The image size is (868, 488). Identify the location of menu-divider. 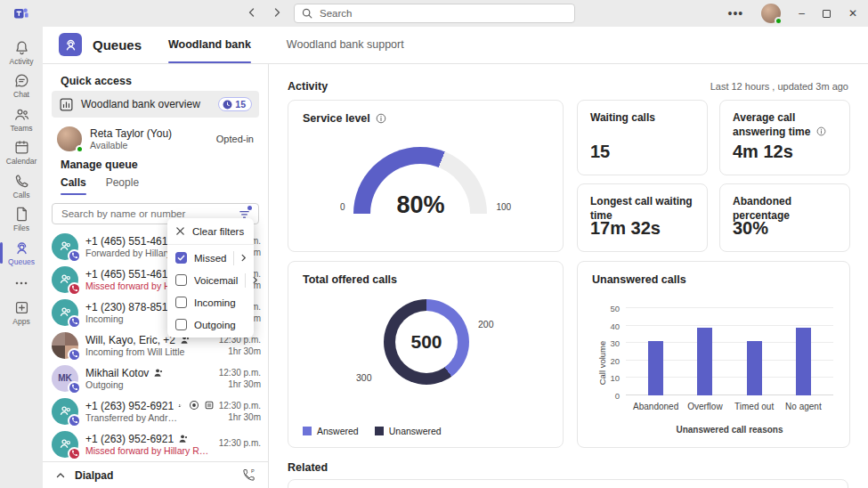
(210, 244).